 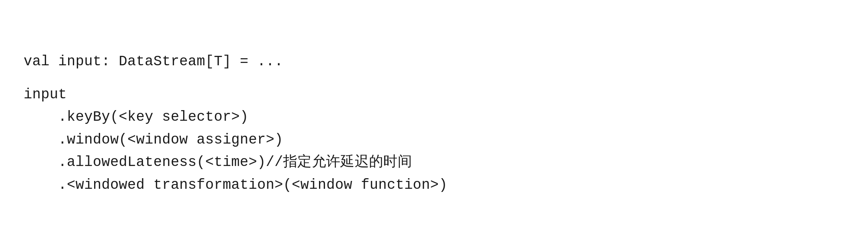 I want to click on code-line-4: .window(<window assigner>), so click(x=236, y=140).